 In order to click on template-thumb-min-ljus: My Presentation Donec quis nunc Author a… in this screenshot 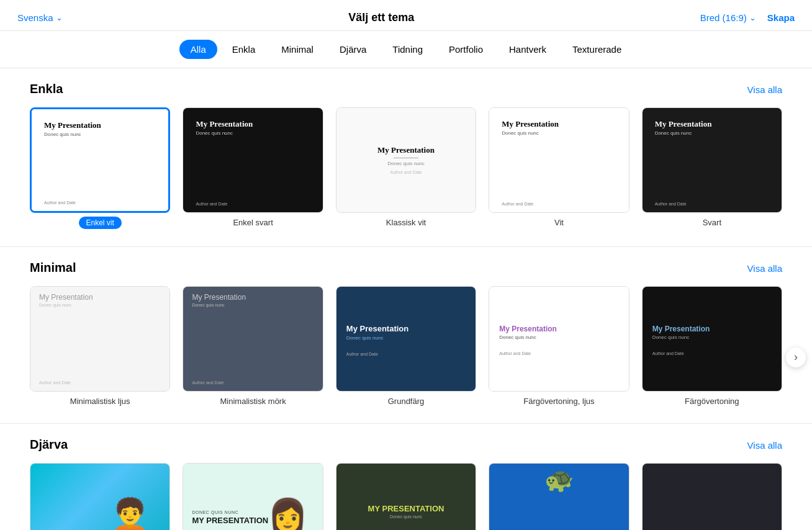, I will do `click(100, 339)`.